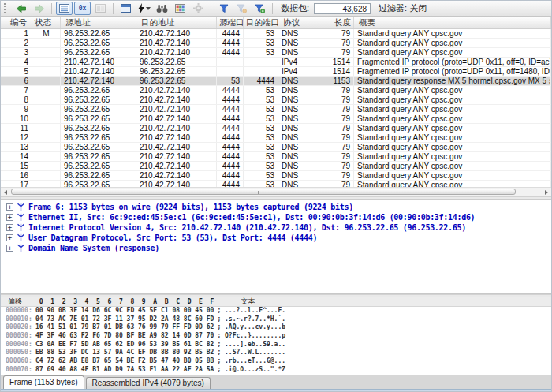  Describe the element at coordinates (276, 72) in the screenshot. I see `packet-row-5: 5210.42.72.14096.253.22.65IPv41514Fragme…` at that location.